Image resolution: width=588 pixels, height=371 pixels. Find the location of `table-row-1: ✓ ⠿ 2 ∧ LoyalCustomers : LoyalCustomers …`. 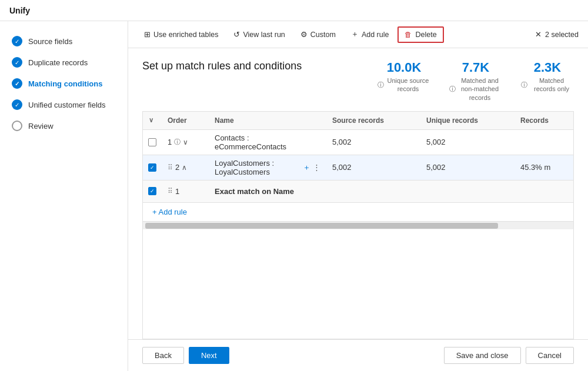

table-row-1: ✓ ⠿ 2 ∧ LoyalCustomers : LoyalCustomers … is located at coordinates (358, 168).